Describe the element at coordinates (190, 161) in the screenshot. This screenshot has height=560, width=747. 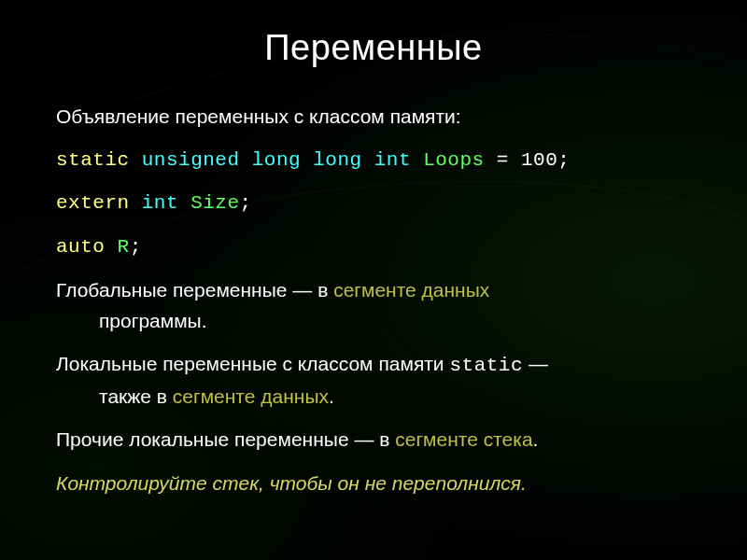
I see `keyword-unsigned: unsigned` at that location.